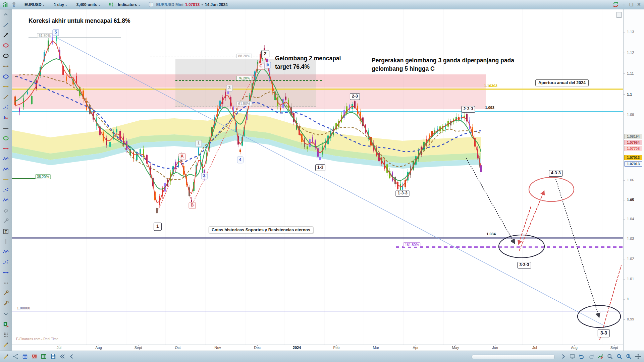 The image size is (644, 362). What do you see at coordinates (182, 157) in the screenshot?
I see `wave-label: A` at bounding box center [182, 157].